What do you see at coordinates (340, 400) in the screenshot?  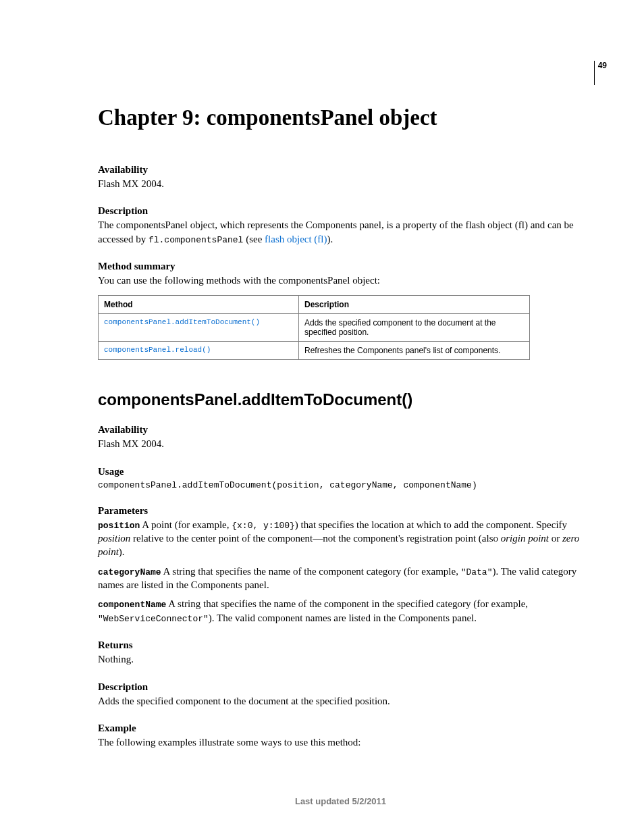 I see `method-heading: componentsPanel.addItemToDocument()` at bounding box center [340, 400].